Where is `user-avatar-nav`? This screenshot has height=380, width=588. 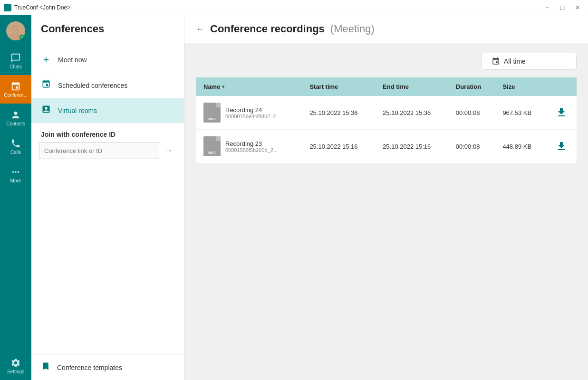
user-avatar-nav is located at coordinates (16, 31).